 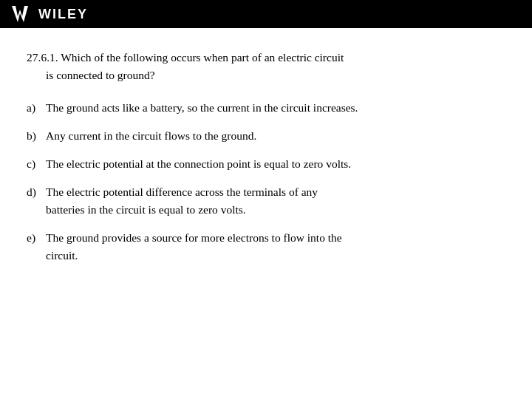 I want to click on answer-b-text: Any current in the circuit flows to the …, so click(x=276, y=136).